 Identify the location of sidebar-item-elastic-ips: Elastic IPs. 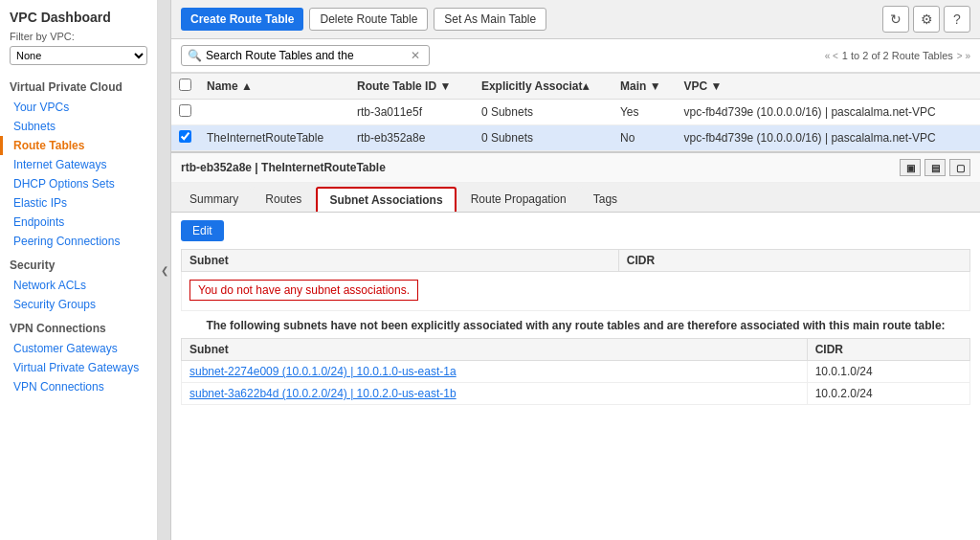
(78, 203).